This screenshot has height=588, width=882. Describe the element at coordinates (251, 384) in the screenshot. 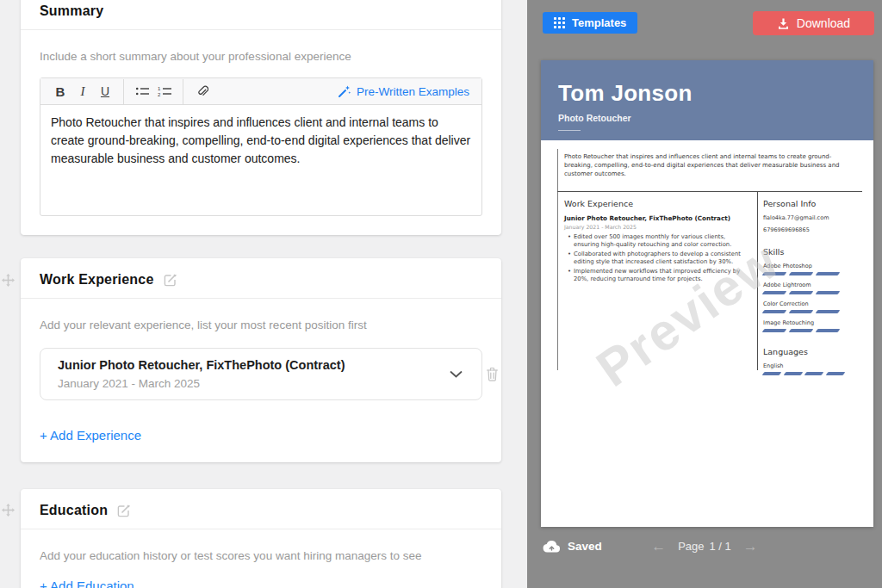

I see `experience-item-dates: January 2021 - March 2025` at that location.